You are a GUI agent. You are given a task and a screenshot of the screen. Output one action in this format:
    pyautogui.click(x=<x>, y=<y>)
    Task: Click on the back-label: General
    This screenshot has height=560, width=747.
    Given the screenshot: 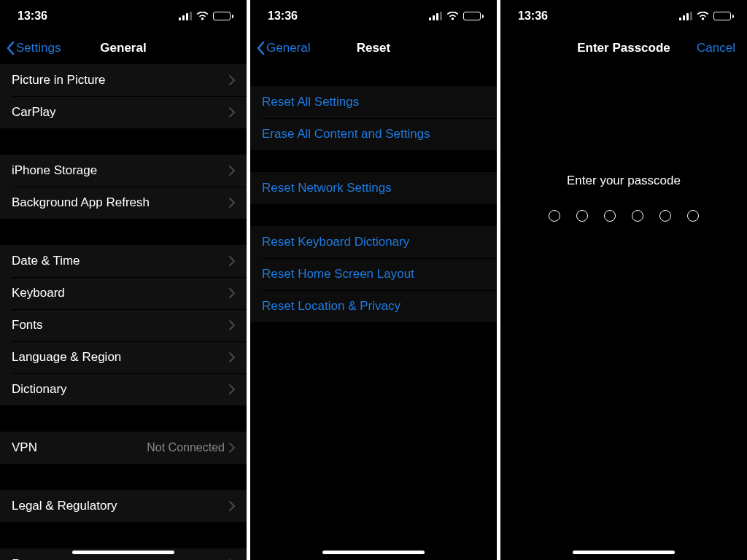 What is the action you would take?
    pyautogui.click(x=288, y=48)
    